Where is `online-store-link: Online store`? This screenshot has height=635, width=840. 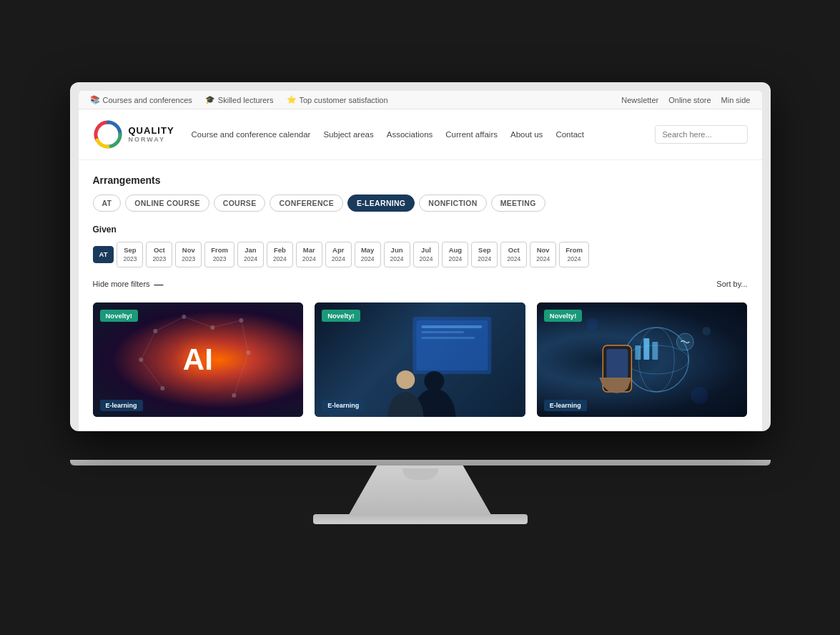 online-store-link: Online store is located at coordinates (689, 100).